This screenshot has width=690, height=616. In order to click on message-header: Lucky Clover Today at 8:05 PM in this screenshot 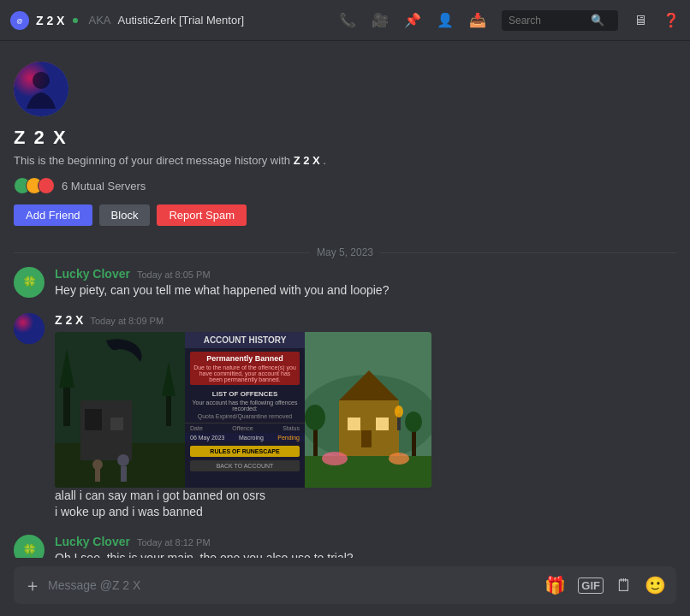, I will do `click(366, 274)`.